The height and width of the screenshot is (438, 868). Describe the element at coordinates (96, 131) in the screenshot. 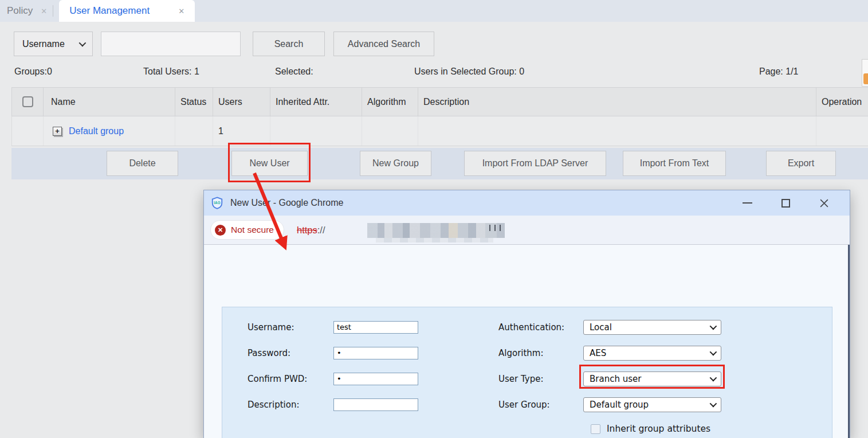

I see `group-name-link: Default group` at that location.